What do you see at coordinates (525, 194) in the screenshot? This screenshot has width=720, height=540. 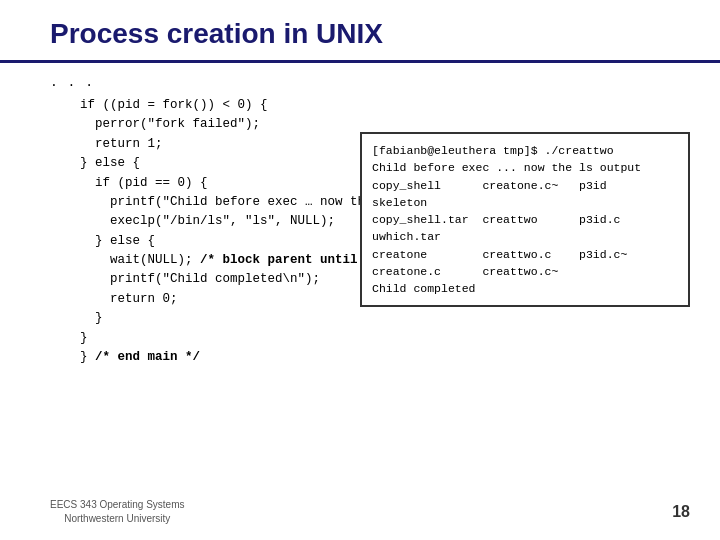 I see `terminal-line-3: copy_shell creatone.c~ p3id skeleton` at bounding box center [525, 194].